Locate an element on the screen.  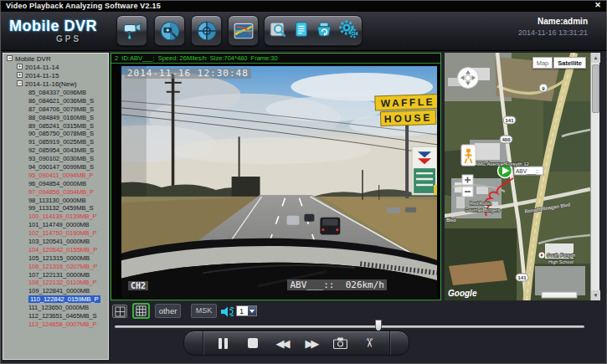
tree-root: −Mobile DVR is located at coordinates (55, 59).